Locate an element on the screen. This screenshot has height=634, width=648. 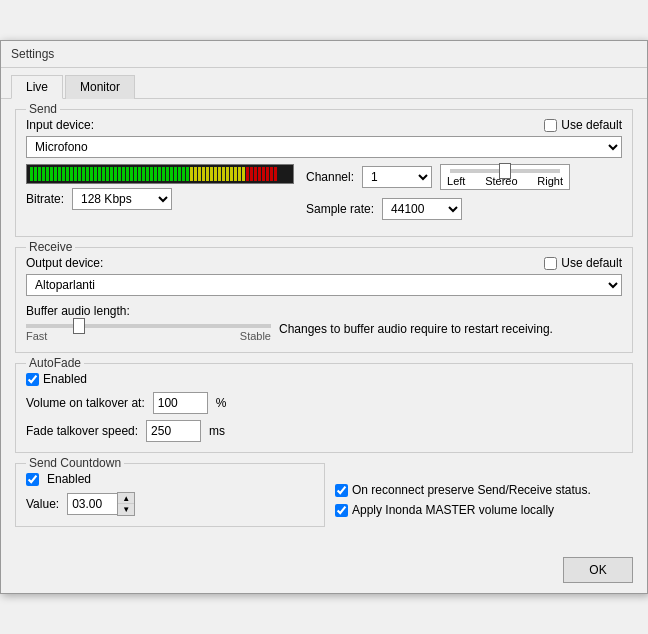
master-volume-option-row: Apply Inonda MASTER volume locally is located at coordinates (484, 510).